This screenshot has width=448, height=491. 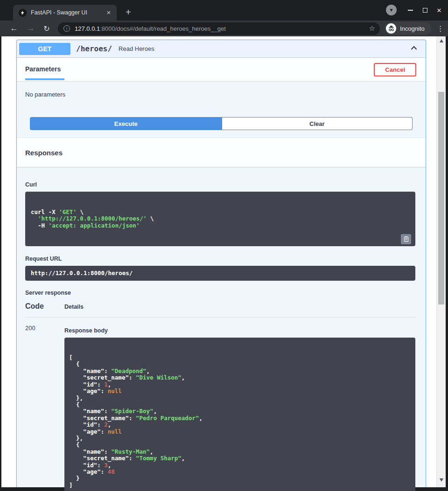 I want to click on copy-curl-button, so click(x=406, y=239).